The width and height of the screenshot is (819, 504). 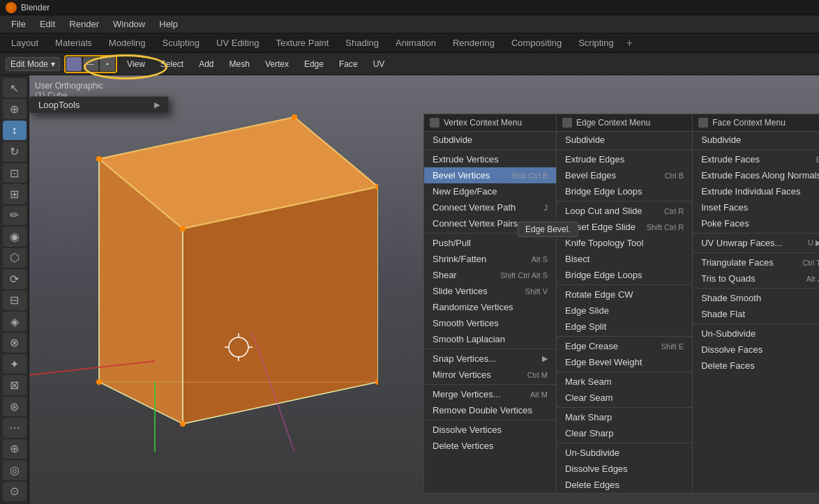 I want to click on shear-tool: ◎, so click(x=15, y=470).